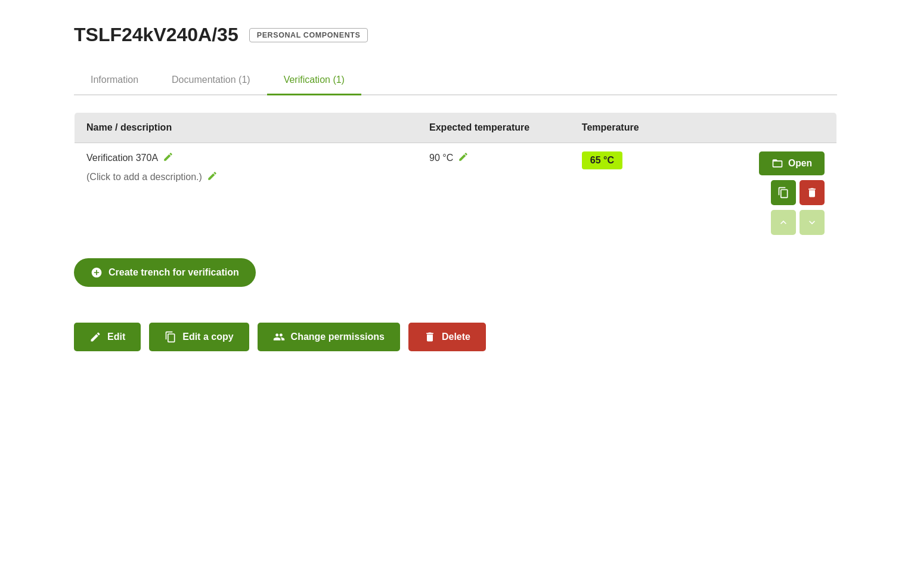 The image size is (911, 588). I want to click on create-trench-label: Create trench for verification, so click(174, 273).